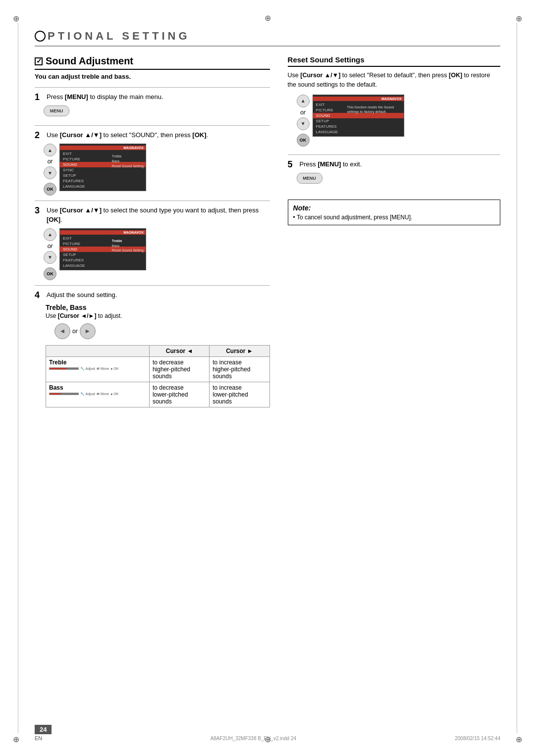 The height and width of the screenshot is (756, 535). Describe the element at coordinates (398, 178) in the screenshot. I see `step-5-remote: MENU` at that location.